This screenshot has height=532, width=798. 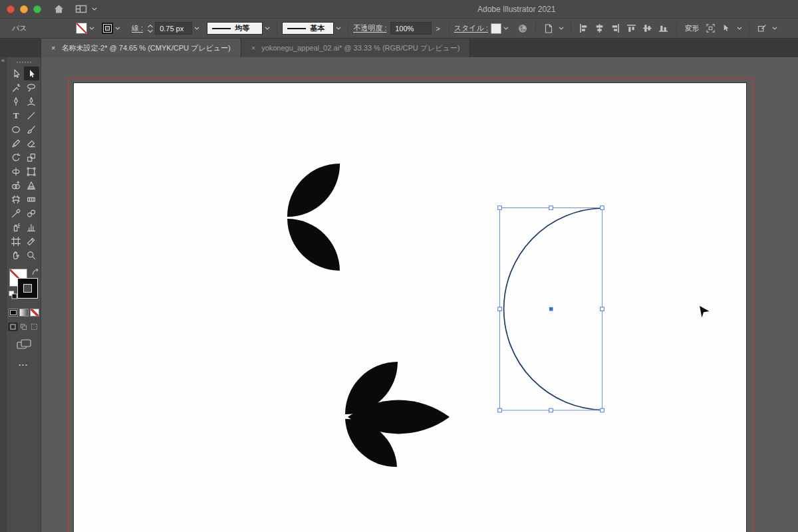 I want to click on pencil-tool, so click(x=16, y=144).